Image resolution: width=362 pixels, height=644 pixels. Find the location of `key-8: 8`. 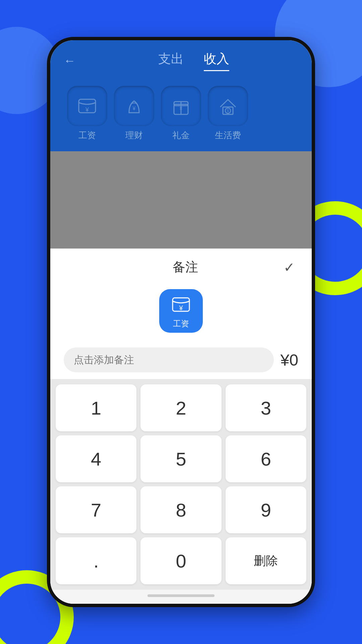

key-8: 8 is located at coordinates (181, 510).